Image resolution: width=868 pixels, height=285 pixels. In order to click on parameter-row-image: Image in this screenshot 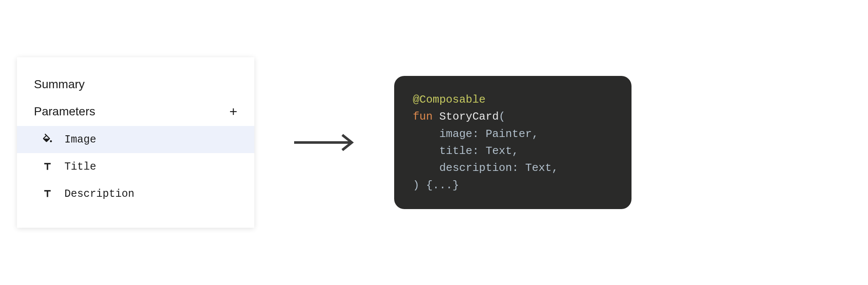, I will do `click(136, 140)`.